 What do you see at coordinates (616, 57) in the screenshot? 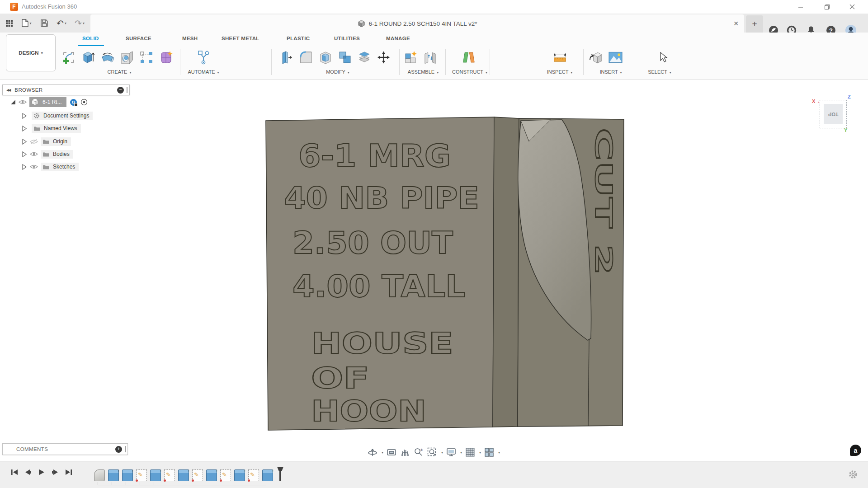
I see `canvas-button` at bounding box center [616, 57].